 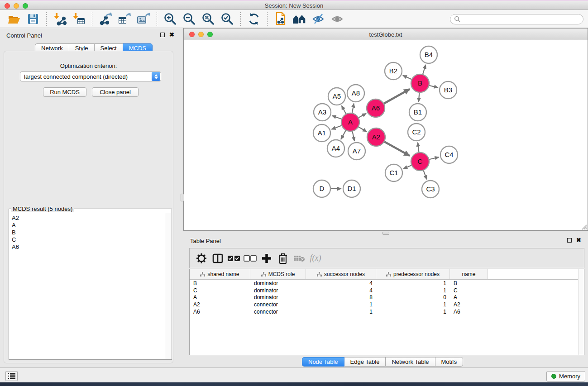 What do you see at coordinates (394, 173) in the screenshot?
I see `node-C1: C1` at bounding box center [394, 173].